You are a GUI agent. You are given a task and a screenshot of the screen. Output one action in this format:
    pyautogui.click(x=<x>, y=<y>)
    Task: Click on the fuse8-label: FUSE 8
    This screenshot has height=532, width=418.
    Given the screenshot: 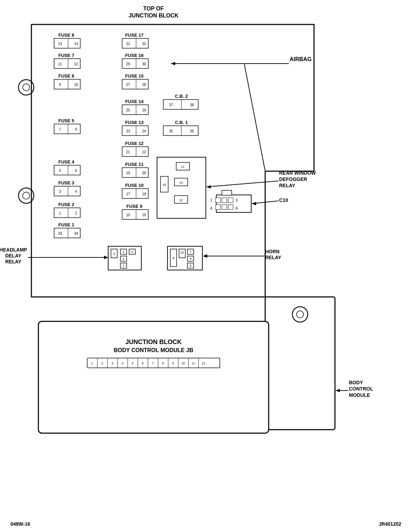 What is the action you would take?
    pyautogui.click(x=66, y=35)
    